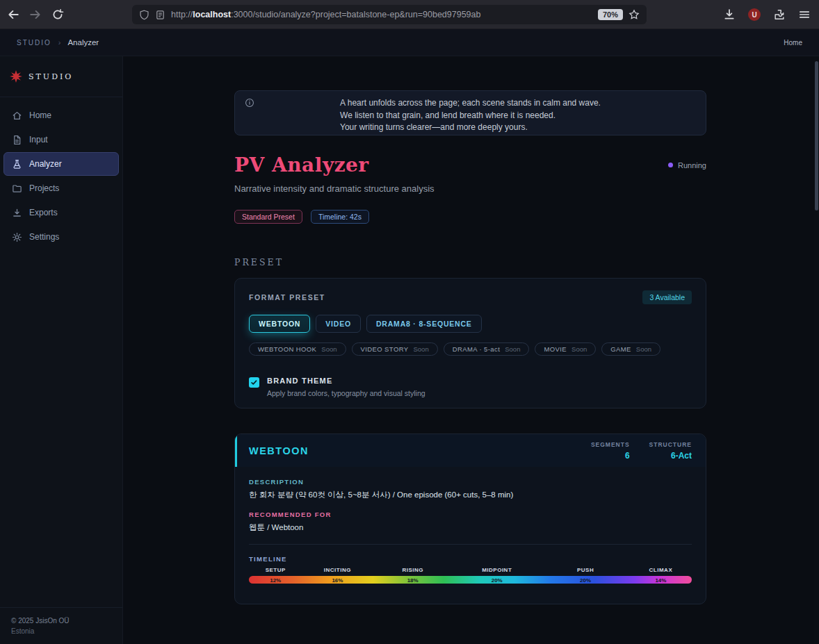  What do you see at coordinates (61, 76) in the screenshot?
I see `app-logo: STUDIO` at bounding box center [61, 76].